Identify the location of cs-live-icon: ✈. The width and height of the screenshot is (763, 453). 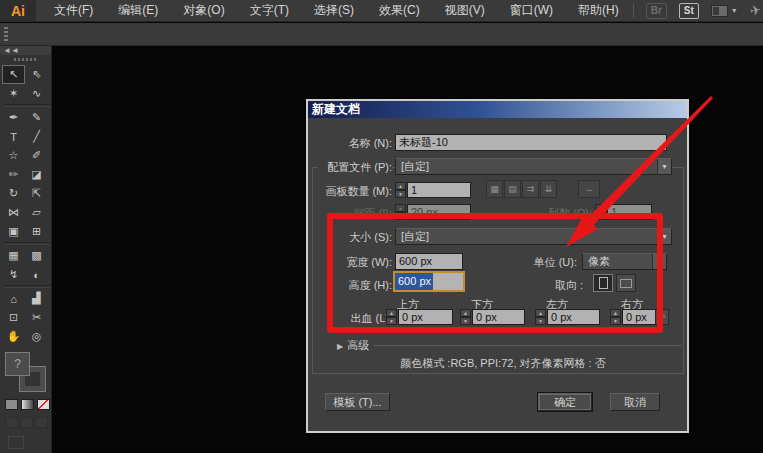
(755, 10).